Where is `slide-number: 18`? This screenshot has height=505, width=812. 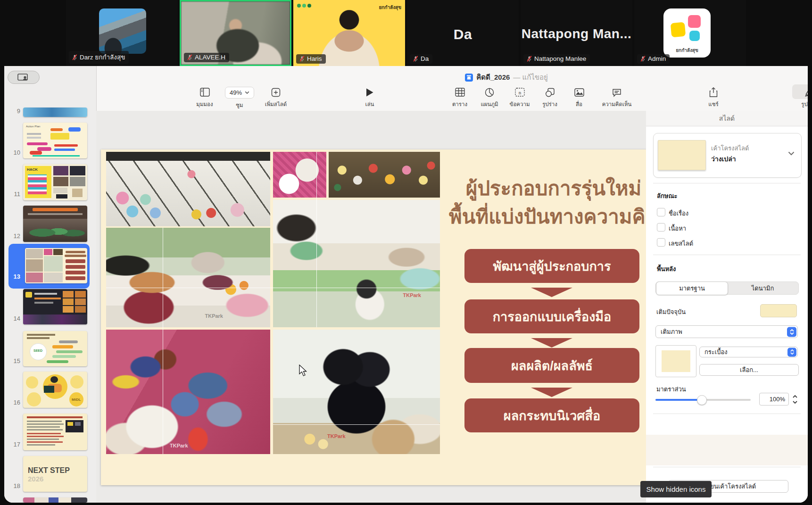
slide-number: 18 is located at coordinates (14, 486).